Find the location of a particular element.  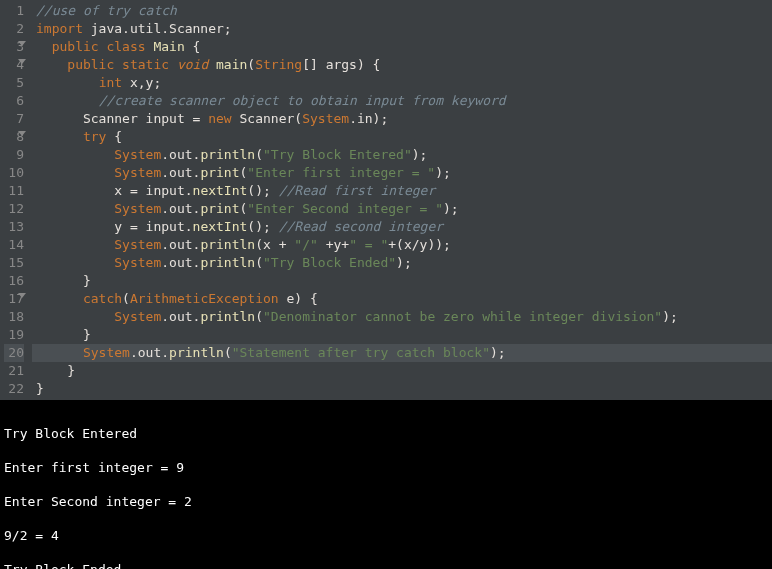

code-line: try { is located at coordinates (402, 137).